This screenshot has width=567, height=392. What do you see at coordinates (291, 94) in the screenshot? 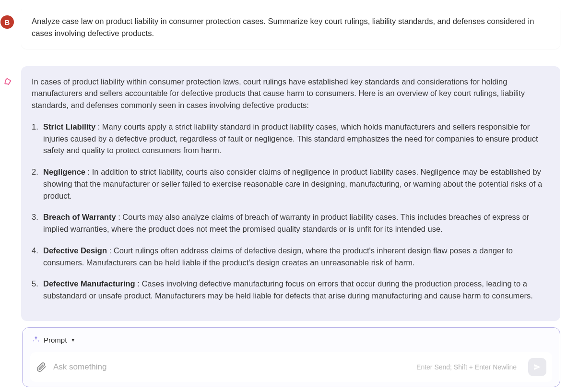
I see `ai-intro-text: In cases of product liability within con…` at bounding box center [291, 94].